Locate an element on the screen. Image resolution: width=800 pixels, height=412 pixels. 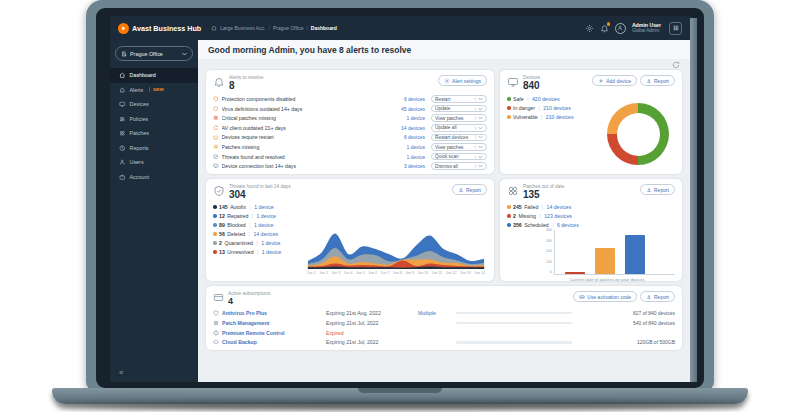
x-tick-label: Jun 4 is located at coordinates (348, 273).